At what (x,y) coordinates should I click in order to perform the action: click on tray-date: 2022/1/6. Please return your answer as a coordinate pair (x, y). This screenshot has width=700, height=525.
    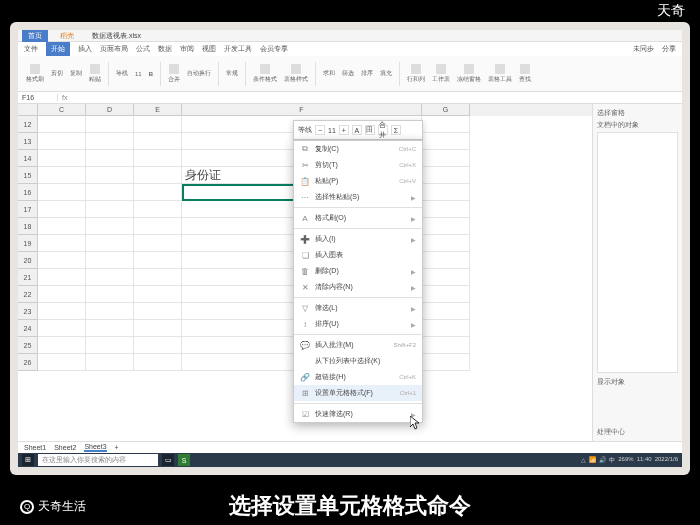
    Looking at the image, I should click on (666, 460).